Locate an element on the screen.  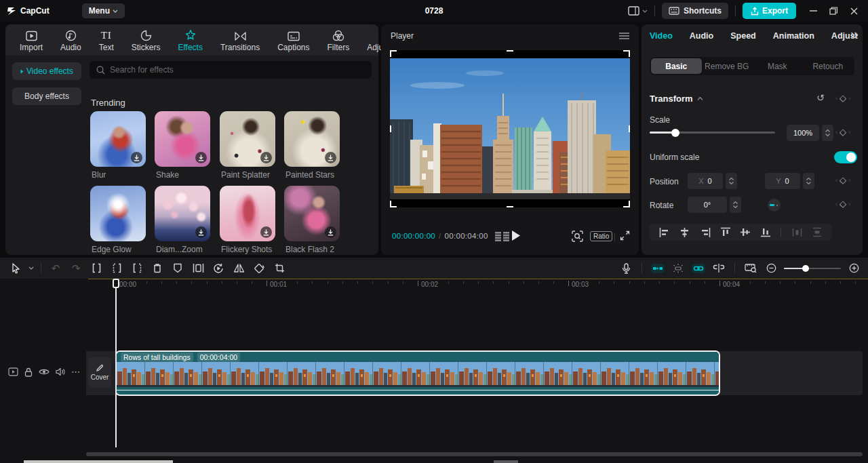
scale-slider is located at coordinates (712, 133).